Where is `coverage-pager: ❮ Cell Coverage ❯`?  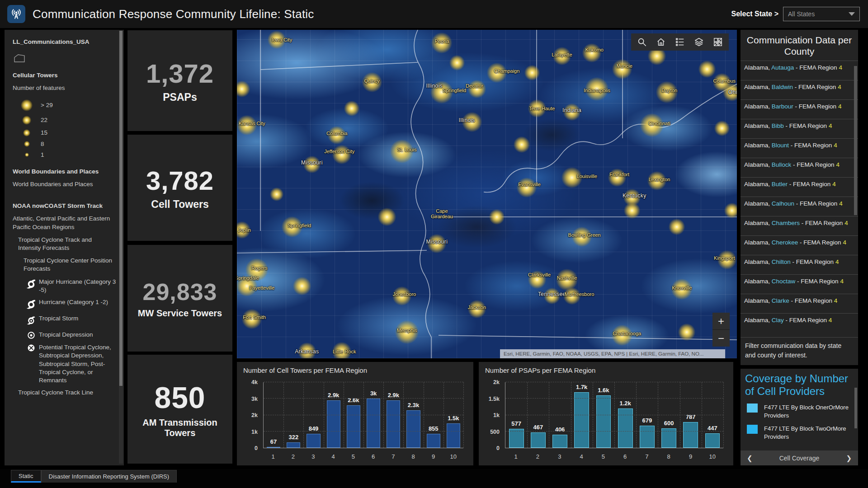
coverage-pager: ❮ Cell Coverage ❯ is located at coordinates (799, 458).